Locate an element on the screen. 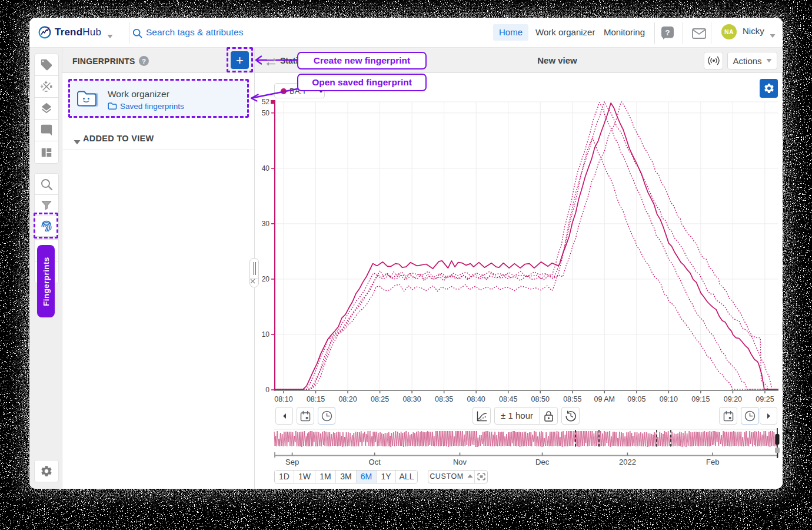  x-tick-label: 09:05 is located at coordinates (637, 399).